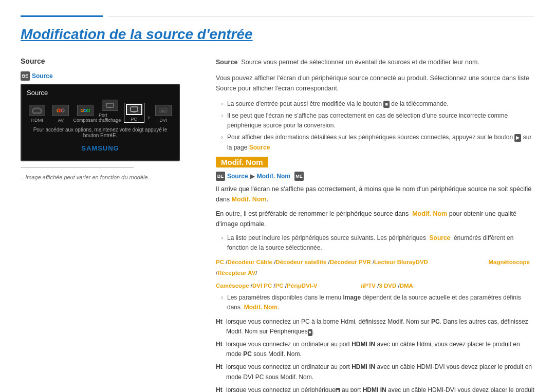 The image size is (555, 392). Describe the element at coordinates (85, 120) in the screenshot. I see `composant-label: Composant` at that location.